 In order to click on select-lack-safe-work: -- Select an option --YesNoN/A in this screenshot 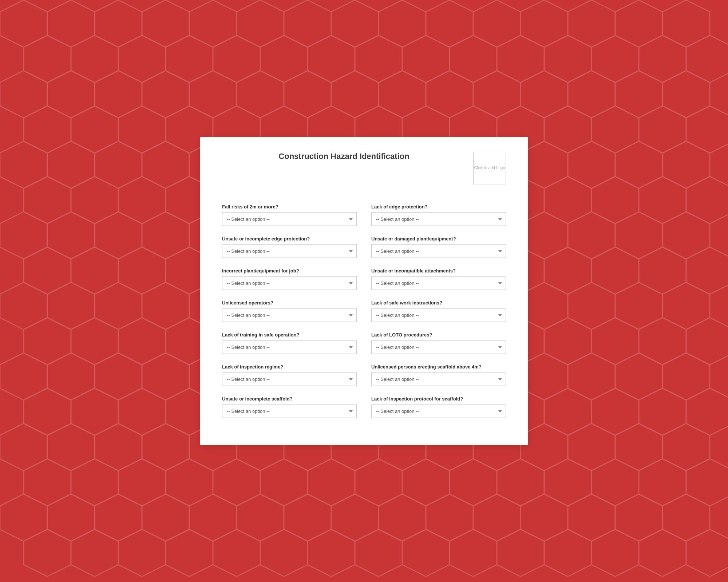, I will do `click(439, 315)`.